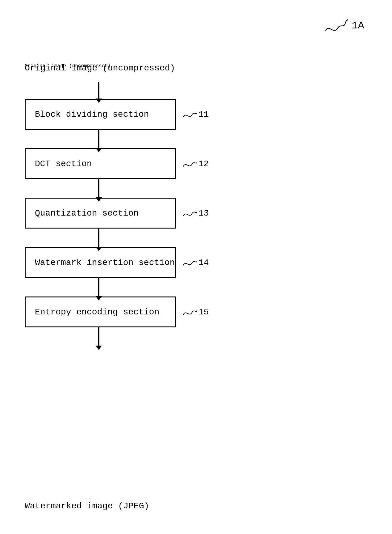 The image size is (392, 534). I want to click on watermark-row: Watermark insertion section 14, so click(117, 263).